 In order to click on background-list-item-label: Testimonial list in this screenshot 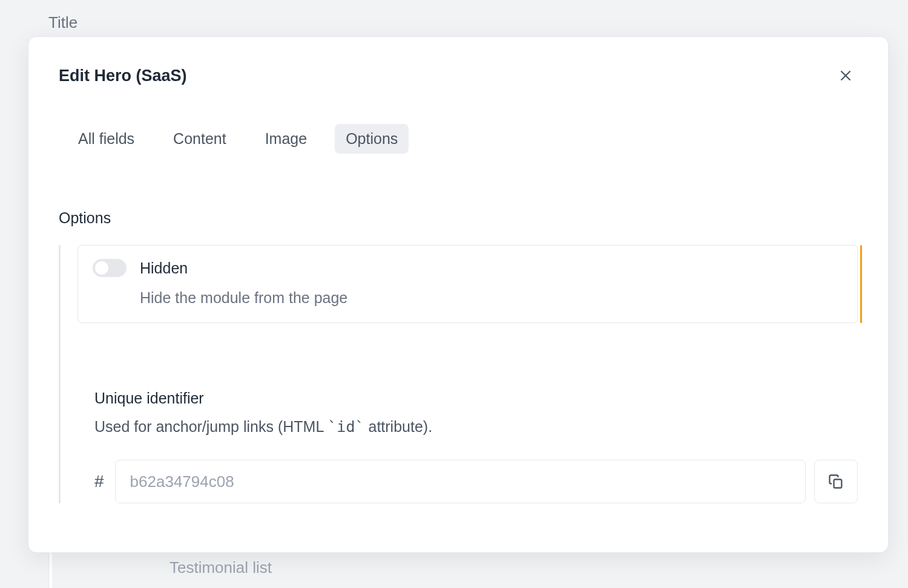, I will do `click(220, 567)`.